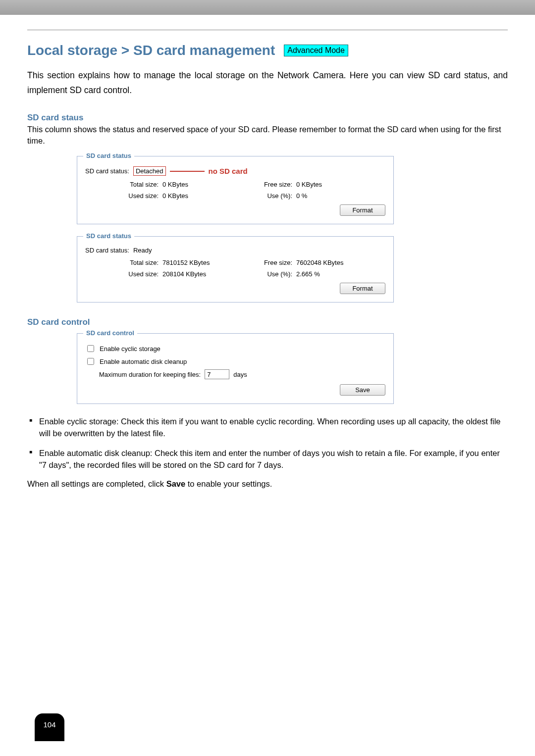 This screenshot has height=756, width=535. Describe the element at coordinates (333, 196) in the screenshot. I see `use-pct-value: 0 %` at that location.